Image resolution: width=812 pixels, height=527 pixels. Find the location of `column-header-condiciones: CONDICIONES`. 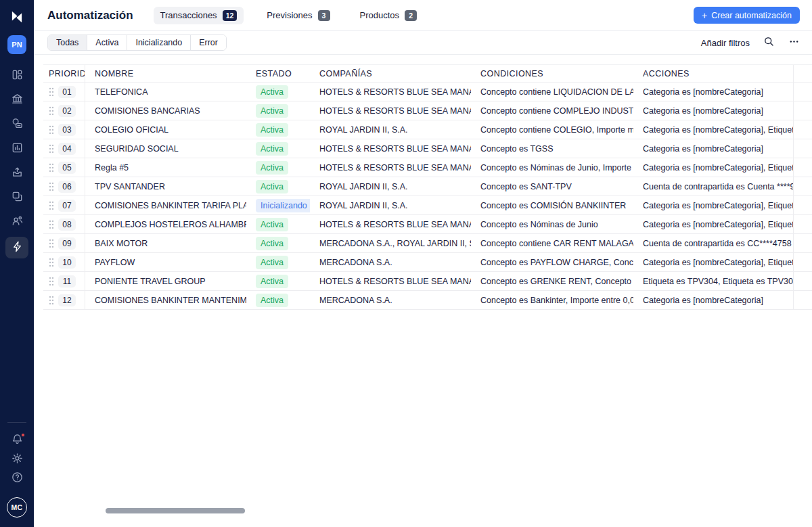

column-header-condiciones: CONDICIONES is located at coordinates (552, 73).